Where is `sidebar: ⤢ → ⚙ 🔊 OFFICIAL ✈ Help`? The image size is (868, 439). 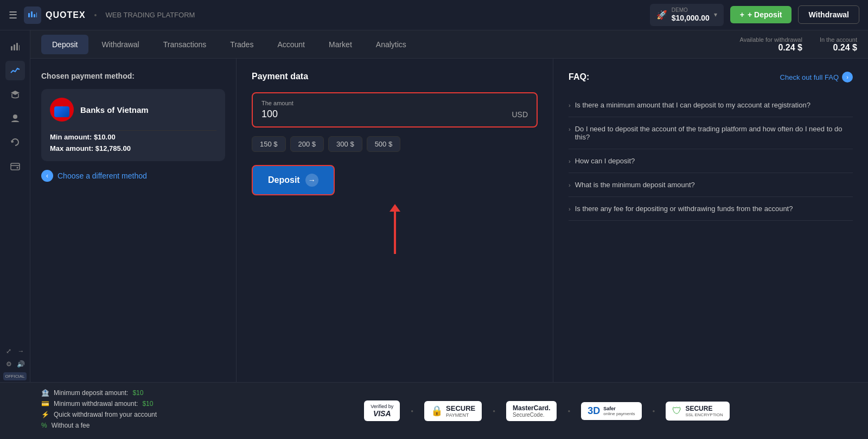
sidebar: ⤢ → ⚙ 🔊 OFFICIAL ✈ Help is located at coordinates (15, 234).